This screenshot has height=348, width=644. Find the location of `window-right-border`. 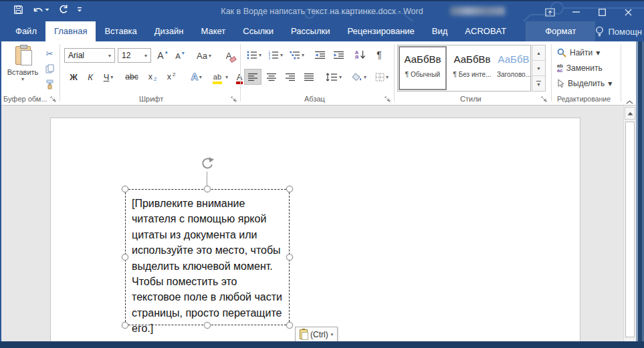

window-right-border is located at coordinates (640, 191).